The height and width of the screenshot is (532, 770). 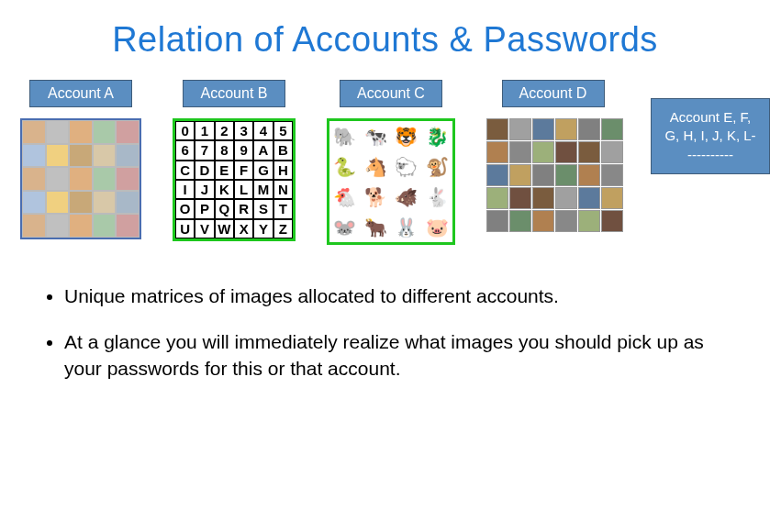 What do you see at coordinates (262, 171) in the screenshot?
I see `char-cell: G` at bounding box center [262, 171].